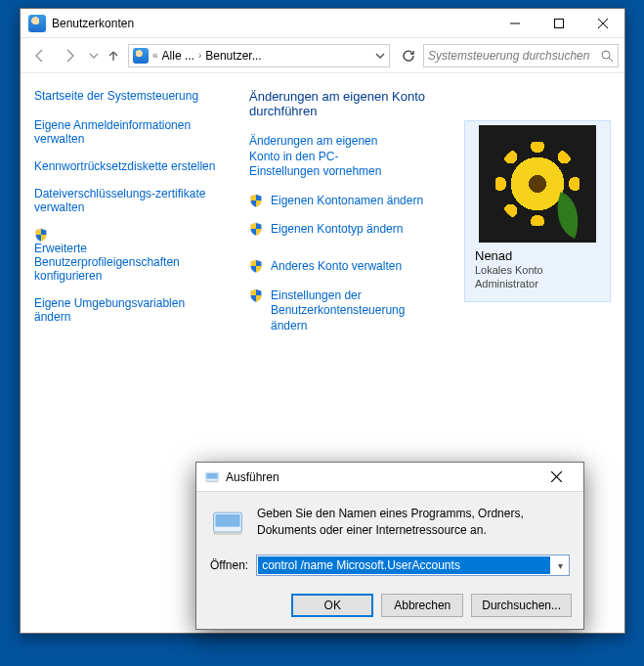 The height and width of the screenshot is (666, 644). Describe the element at coordinates (178, 56) in the screenshot. I see `breadcrumb-part: Alle ...` at that location.